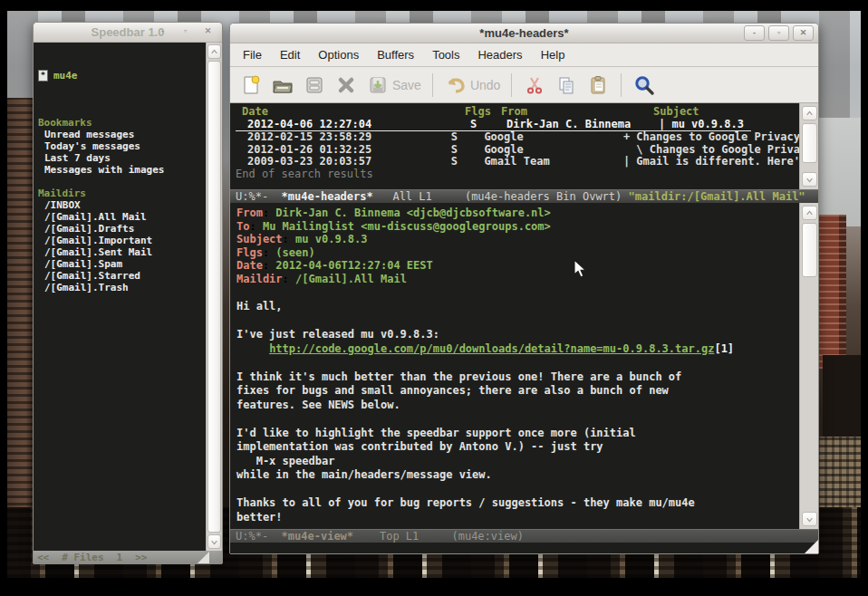 The image size is (868, 596). I want to click on undo-button, so click(456, 85).